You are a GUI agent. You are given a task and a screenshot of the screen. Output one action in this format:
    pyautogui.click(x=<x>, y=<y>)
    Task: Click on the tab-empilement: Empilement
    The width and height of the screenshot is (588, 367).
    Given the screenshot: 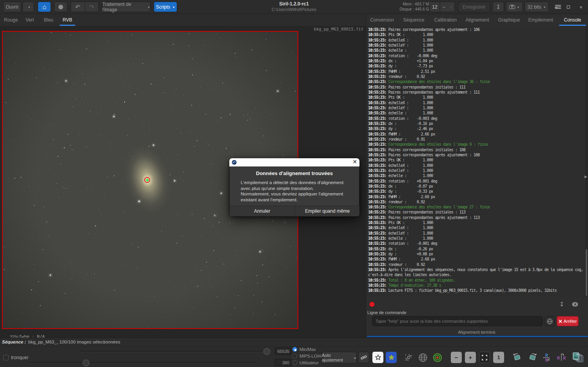 What is the action you would take?
    pyautogui.click(x=541, y=20)
    